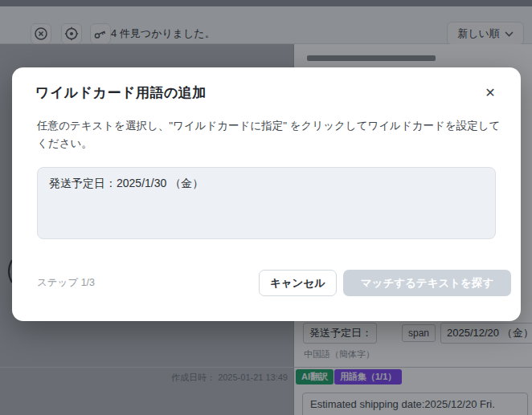  I want to click on selected-source-text: 発送予定日：2025/1/30 （金）, so click(126, 183).